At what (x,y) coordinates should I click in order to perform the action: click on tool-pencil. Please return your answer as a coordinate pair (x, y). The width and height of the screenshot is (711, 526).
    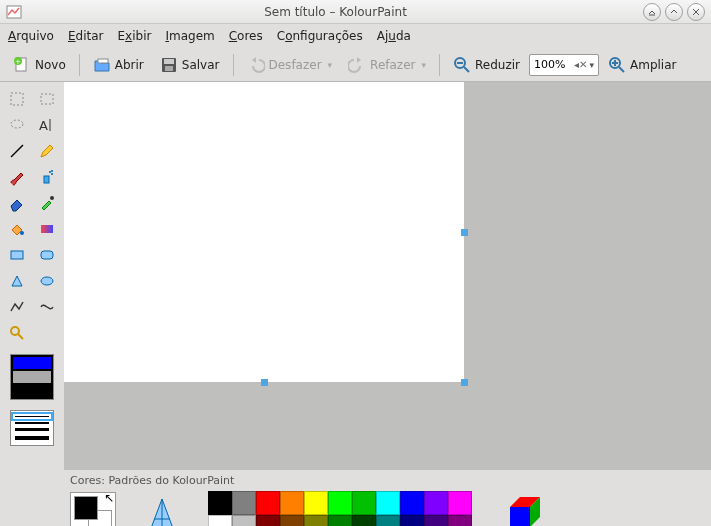
    Looking at the image, I should click on (47, 151).